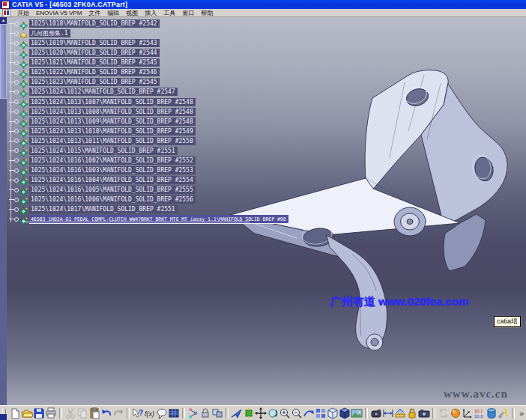 The image size is (526, 420). What do you see at coordinates (205, 413) in the screenshot?
I see `lock-part-icon` at bounding box center [205, 413].